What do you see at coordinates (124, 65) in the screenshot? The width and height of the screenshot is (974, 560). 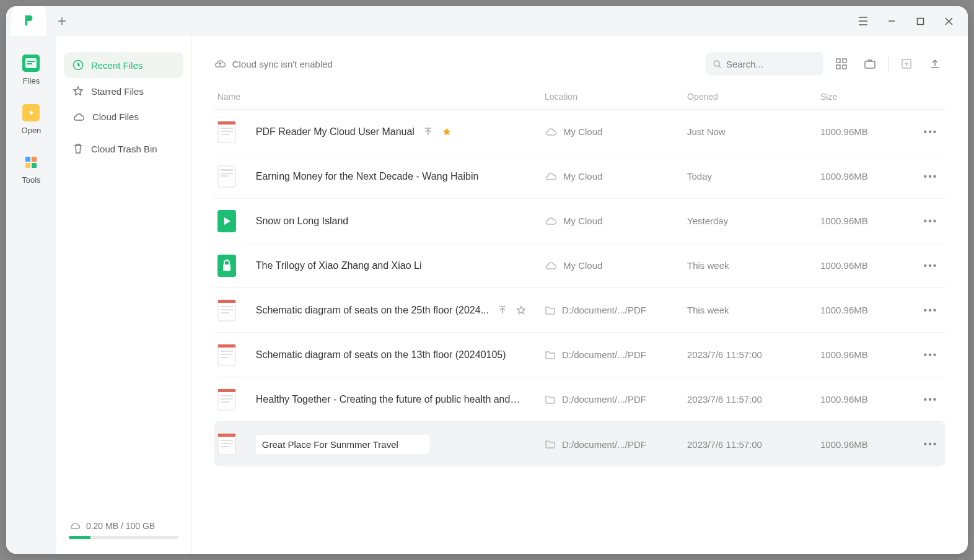 I see `sidebar-recent-files: Recent Files` at bounding box center [124, 65].